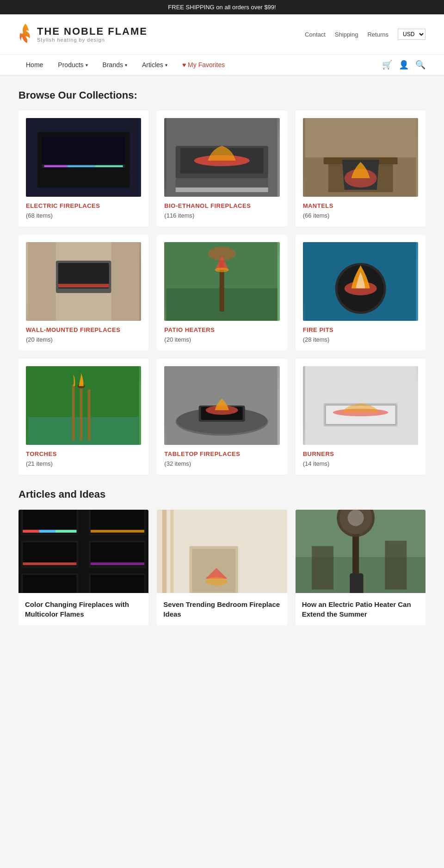 This screenshot has height=868, width=444. Describe the element at coordinates (207, 206) in the screenshot. I see `collection-name: BIO-ETHANOL FIREPLACES` at that location.